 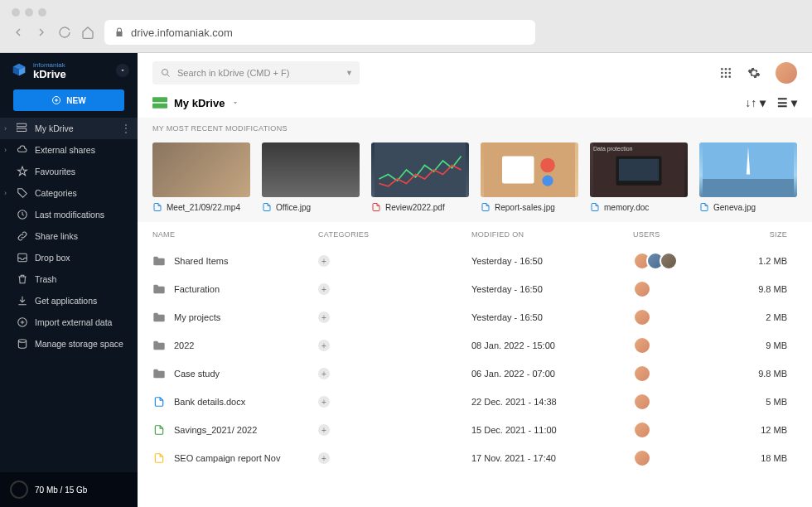 What do you see at coordinates (552, 402) in the screenshot?
I see `row-modified: 22 Dec. 2021 - 14:38` at bounding box center [552, 402].